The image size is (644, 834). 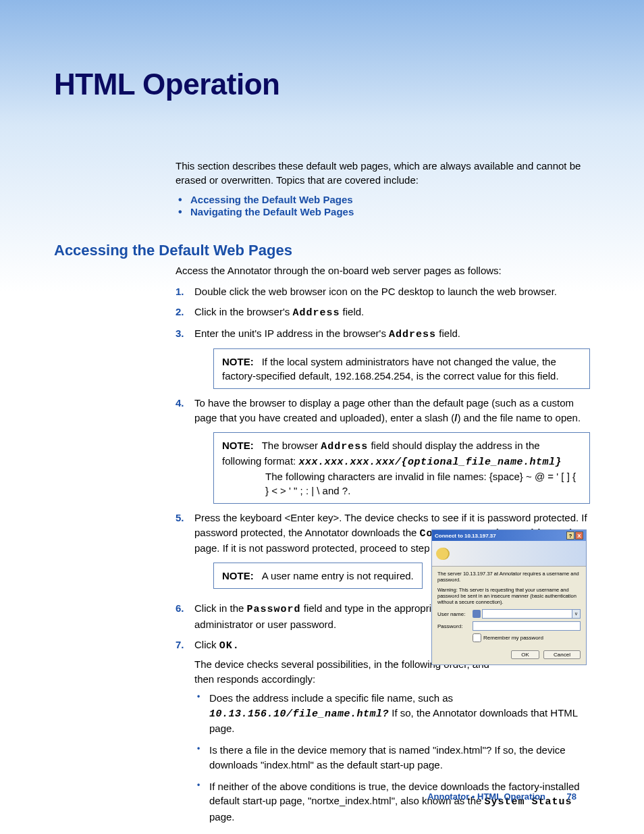 I want to click on person-icon, so click(x=477, y=614).